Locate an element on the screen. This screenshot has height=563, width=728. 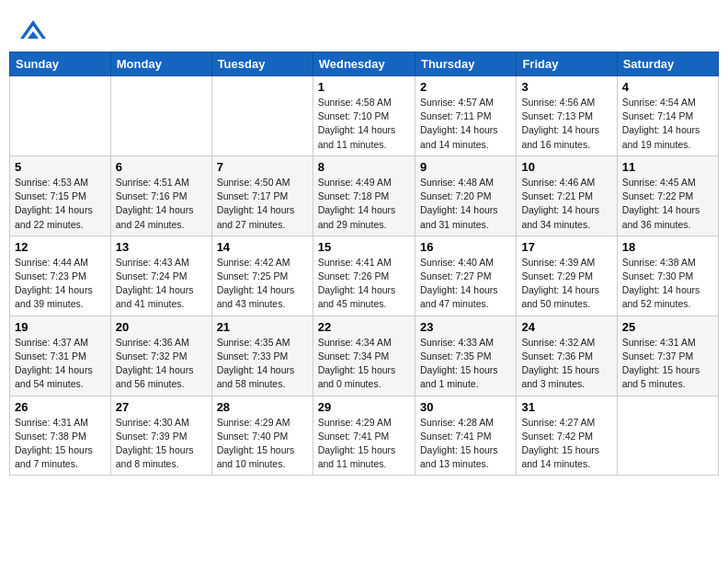
day-number: 7 is located at coordinates (263, 167).